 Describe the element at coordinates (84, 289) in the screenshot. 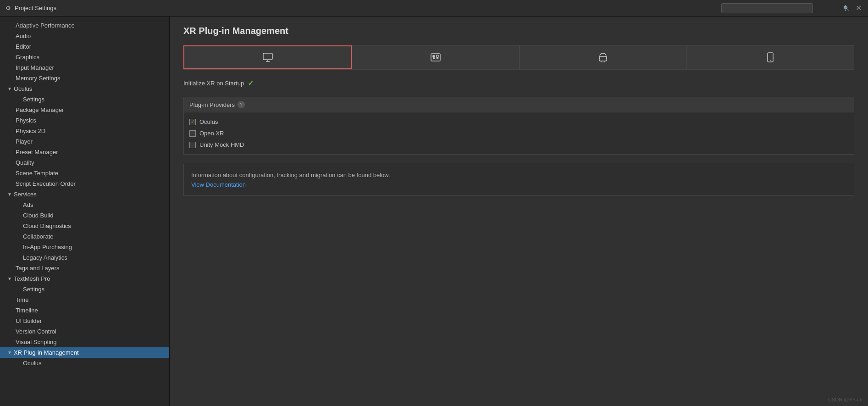

I see `sidebar-item-textmesh-settings: Settings` at that location.